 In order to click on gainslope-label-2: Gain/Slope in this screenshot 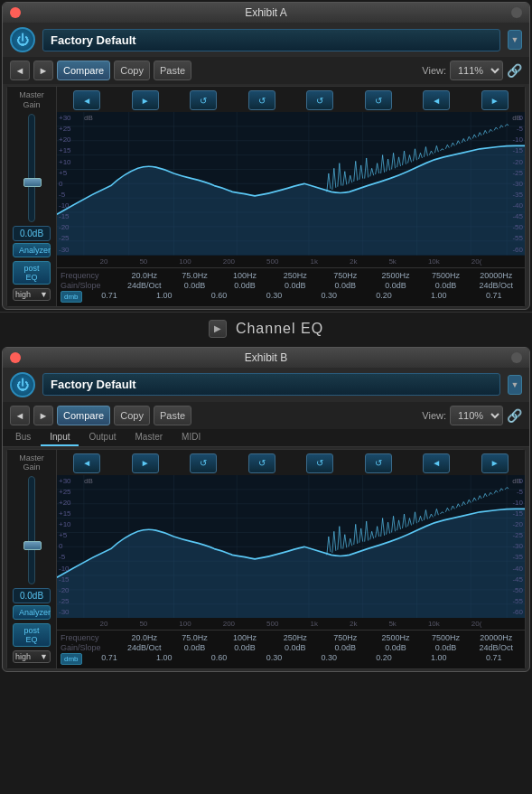, I will do `click(90, 648)`.